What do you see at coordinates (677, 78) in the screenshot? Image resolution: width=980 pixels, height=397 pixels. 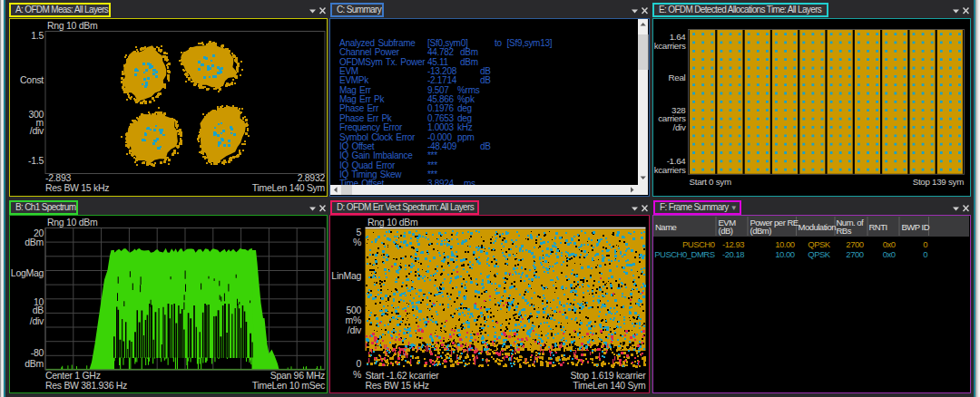 I see `svg-text: Real` at bounding box center [677, 78].